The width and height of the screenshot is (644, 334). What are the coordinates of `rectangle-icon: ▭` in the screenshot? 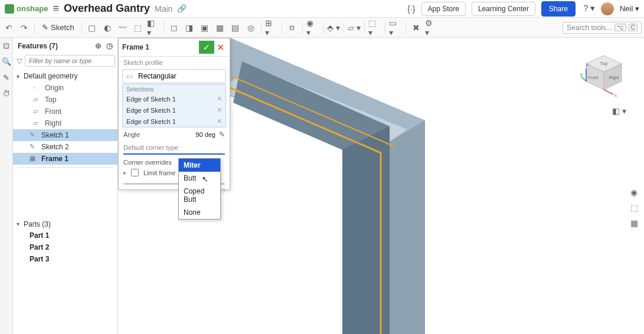 It's located at (130, 76).